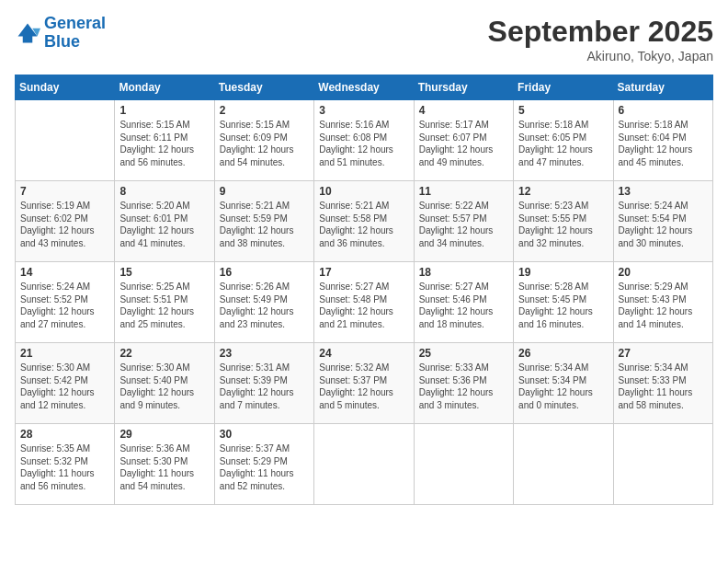 The width and height of the screenshot is (728, 563). I want to click on logo: General Blue, so click(61, 33).